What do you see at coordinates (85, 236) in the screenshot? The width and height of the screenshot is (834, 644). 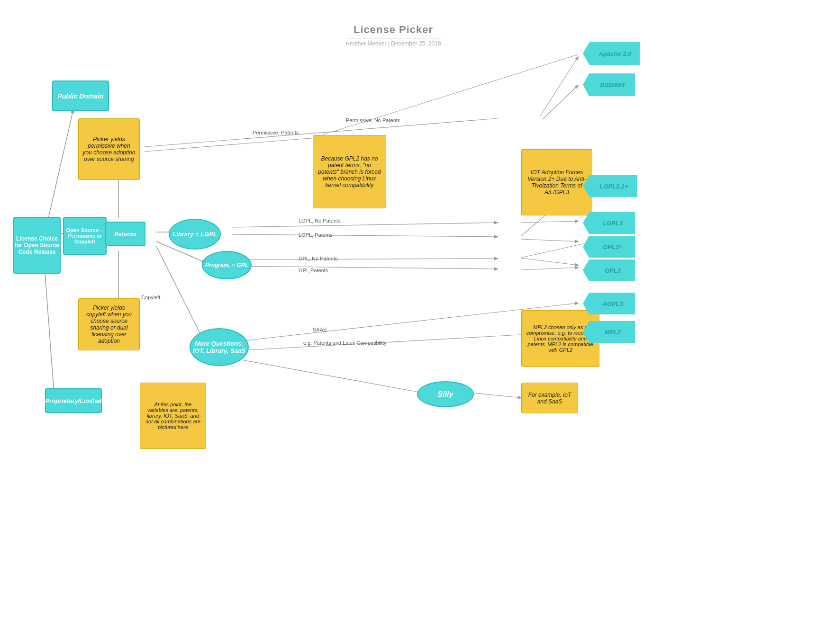 I see `open-source-perm-label: Open Source -- Permissive or Copyleft` at bounding box center [85, 236].